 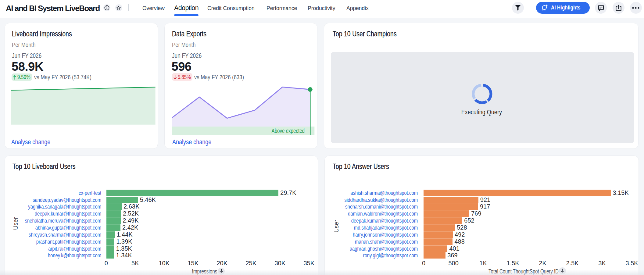 I want to click on svg-text: Above expected, so click(x=288, y=131).